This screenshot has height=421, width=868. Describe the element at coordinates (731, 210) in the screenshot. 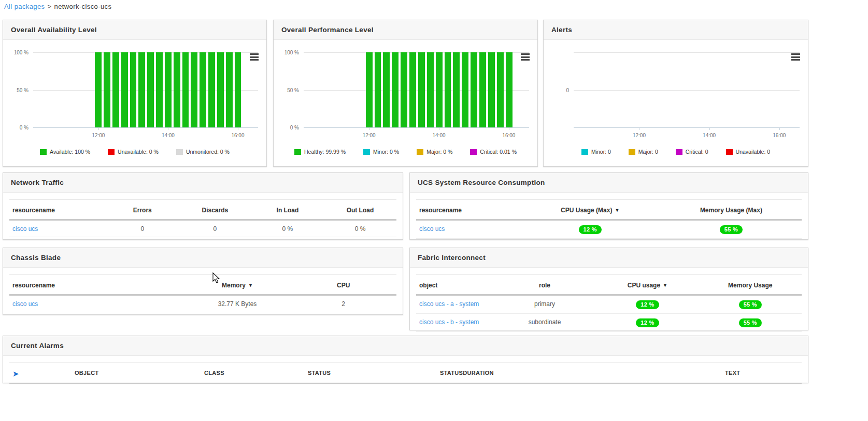

I see `column-header: Memory Usage (Max)` at that location.